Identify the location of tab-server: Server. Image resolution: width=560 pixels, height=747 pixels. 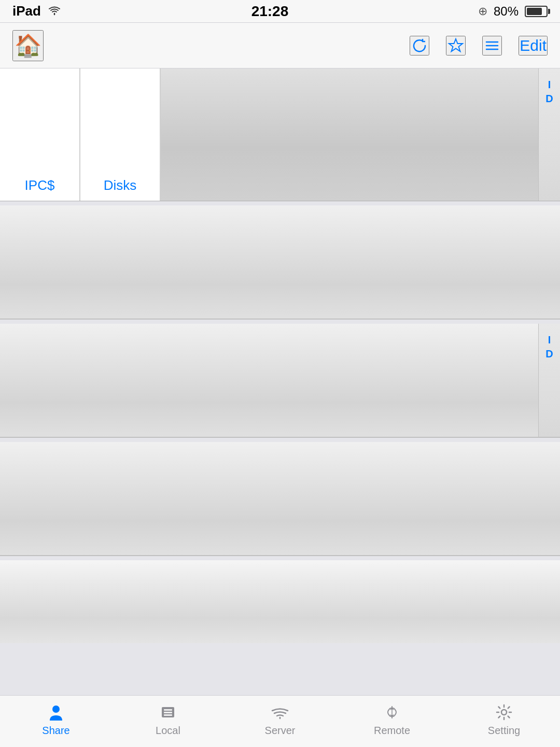
(280, 719).